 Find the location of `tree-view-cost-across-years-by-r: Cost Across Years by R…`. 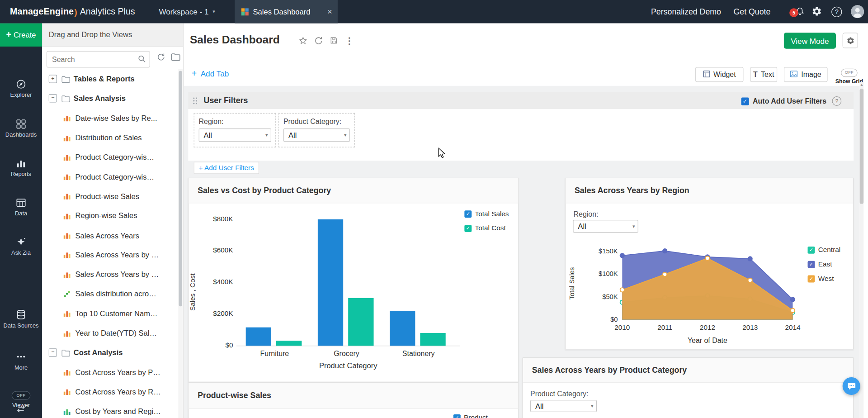

tree-view-cost-across-years-by-r: Cost Across Years by R… is located at coordinates (110, 392).